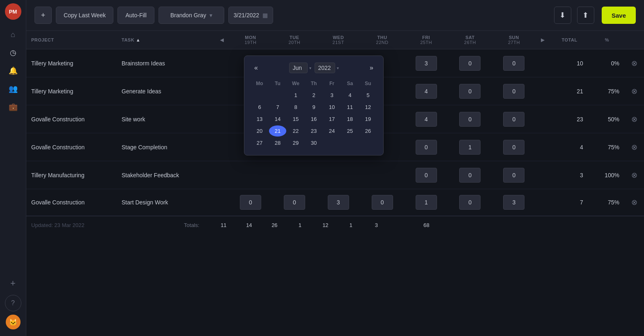  What do you see at coordinates (278, 143) in the screenshot?
I see `cal-day: 28` at bounding box center [278, 143].